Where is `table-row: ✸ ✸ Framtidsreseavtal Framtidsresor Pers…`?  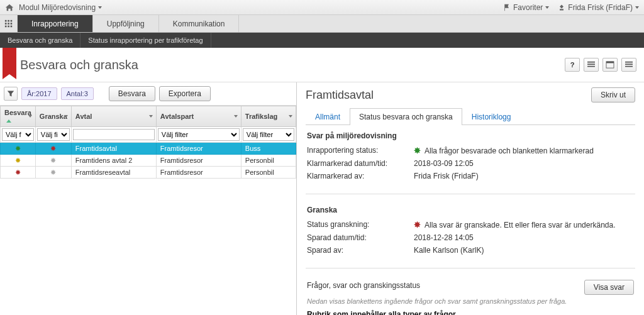 table-row: ✸ ✸ Framtidsreseavtal Framtidsresor Pers… is located at coordinates (148, 172).